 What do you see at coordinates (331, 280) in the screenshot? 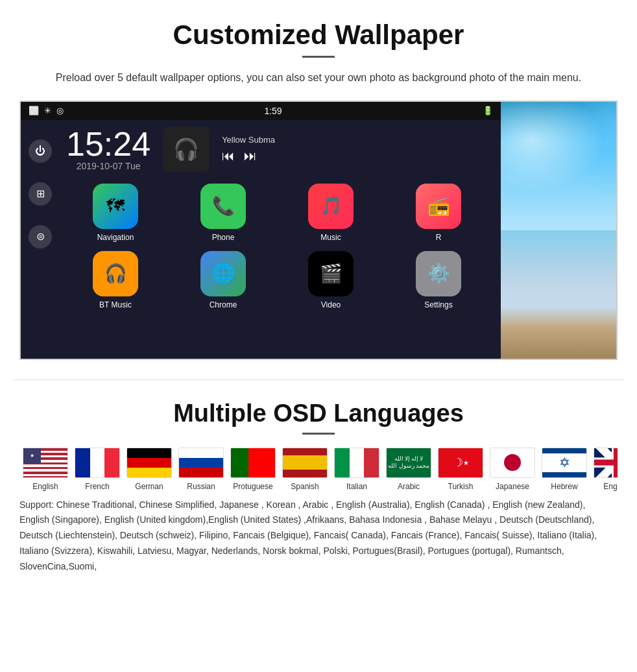
I see `app-video: 🎬 Video` at bounding box center [331, 280].